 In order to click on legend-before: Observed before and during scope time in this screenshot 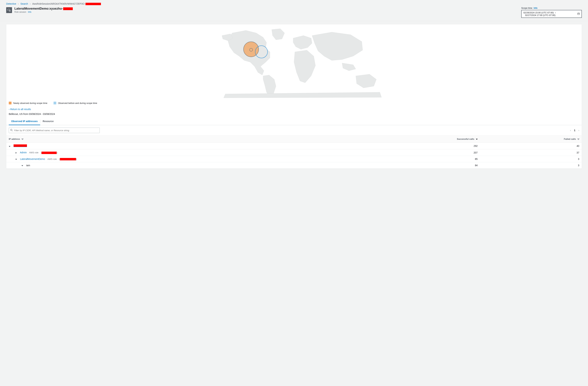, I will do `click(75, 103)`.